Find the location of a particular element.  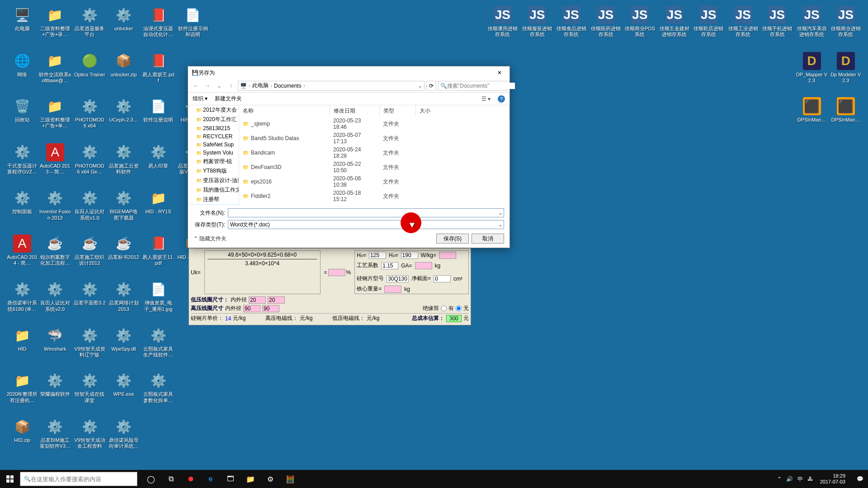

desktop-icon: DP_Mapper V2.3 is located at coordinates (812, 68).